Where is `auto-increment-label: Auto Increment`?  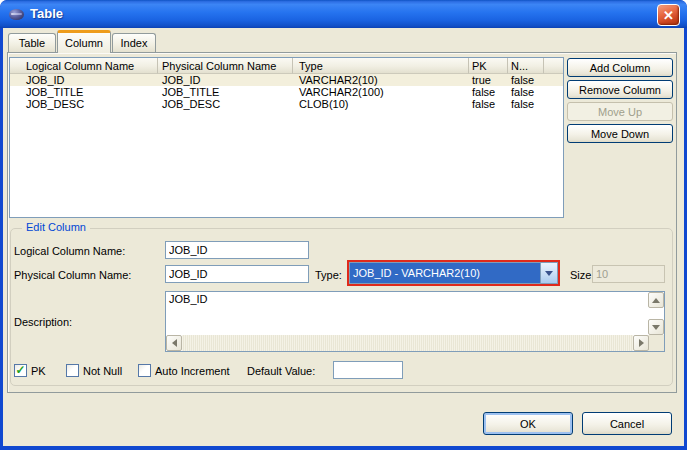 auto-increment-label: Auto Increment is located at coordinates (192, 371).